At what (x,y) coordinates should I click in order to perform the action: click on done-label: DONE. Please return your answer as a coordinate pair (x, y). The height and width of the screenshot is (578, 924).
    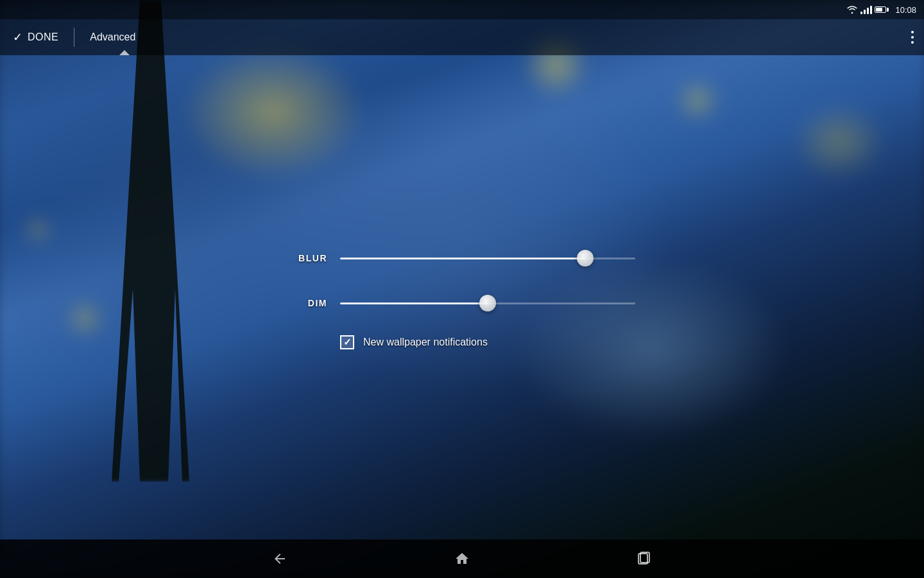
    Looking at the image, I should click on (43, 37).